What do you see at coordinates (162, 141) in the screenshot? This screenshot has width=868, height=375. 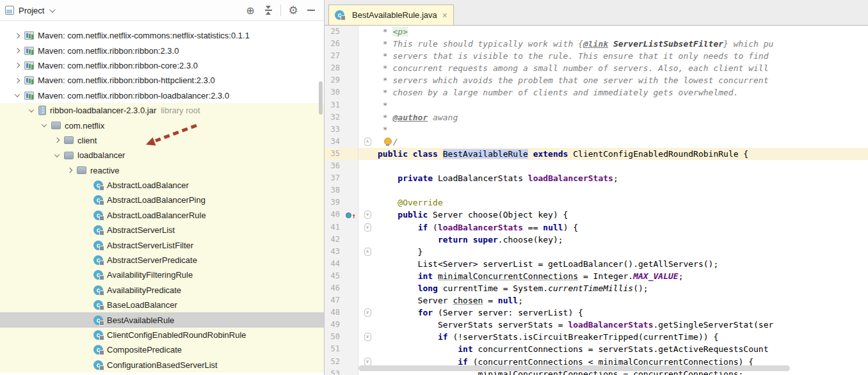 I see `tree-item-client: client` at bounding box center [162, 141].